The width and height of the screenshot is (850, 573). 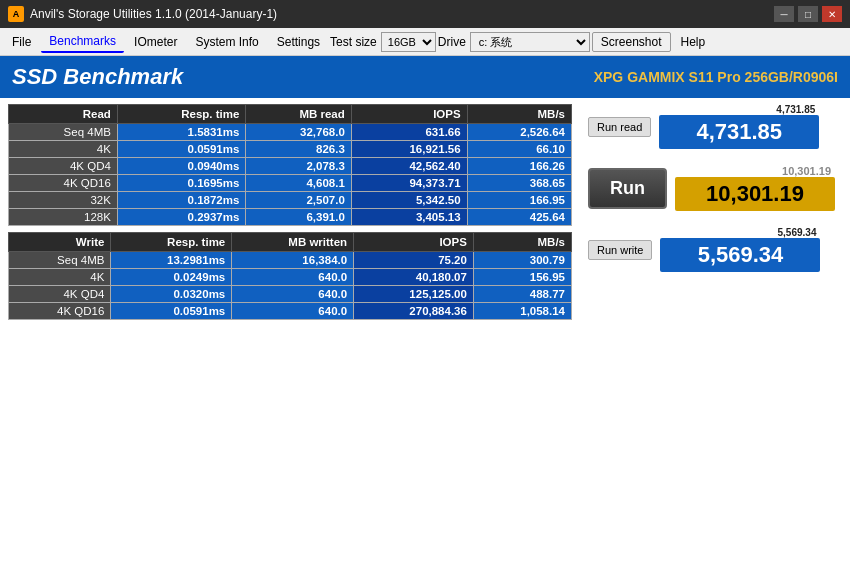 I want to click on ssd-title: SSD Benchmark, so click(x=98, y=77).